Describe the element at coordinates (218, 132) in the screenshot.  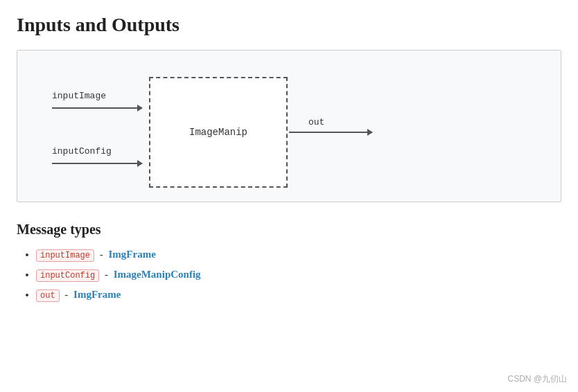
I see `node-label: ImageManip` at that location.